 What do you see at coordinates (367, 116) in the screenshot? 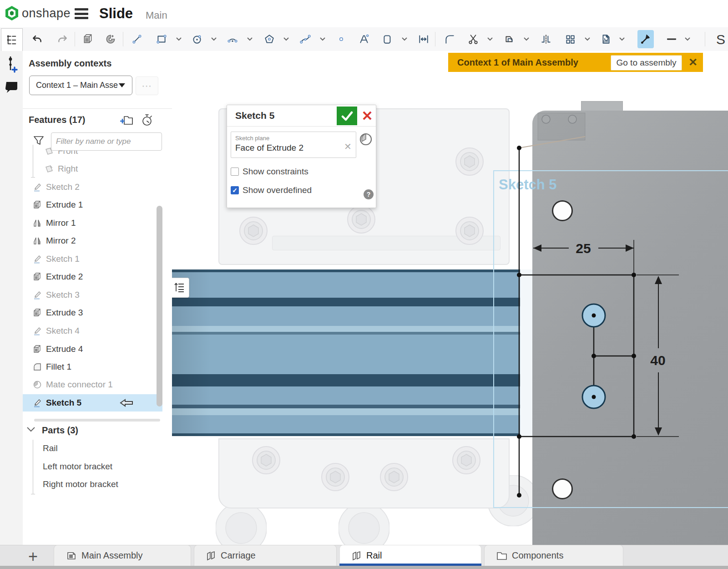
I see `cancel-button: ✕` at bounding box center [367, 116].